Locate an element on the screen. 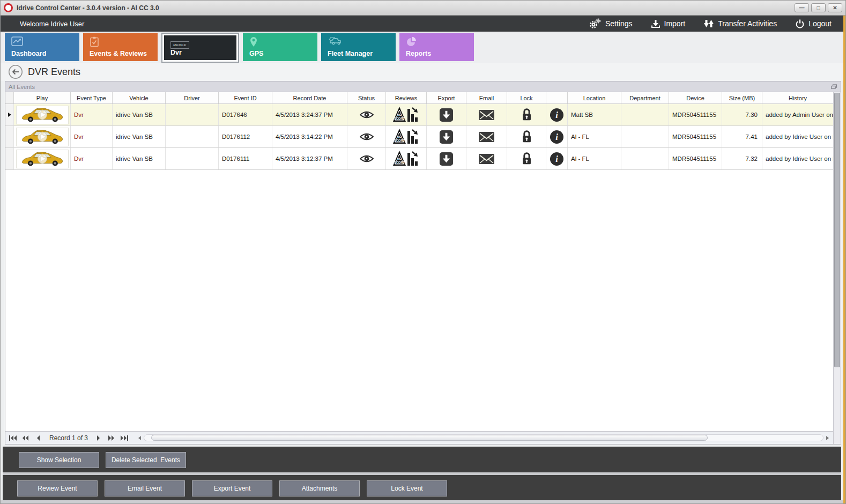  map-pin-icon is located at coordinates (254, 42).